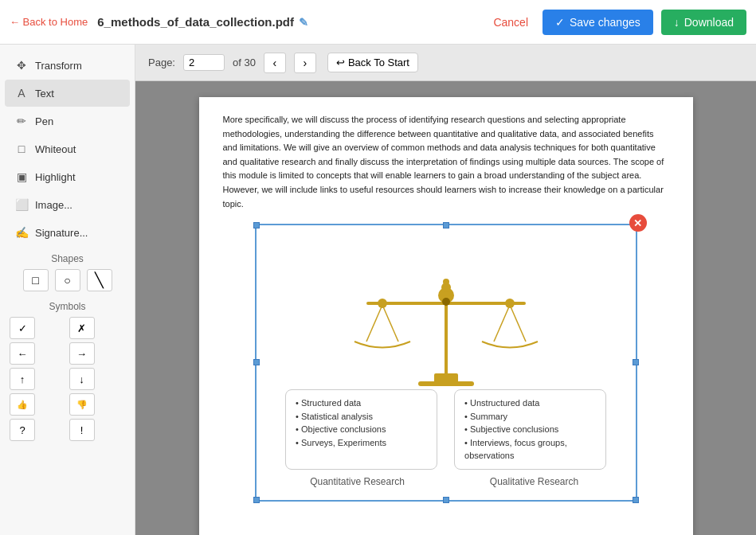 This screenshot has height=535, width=756. Describe the element at coordinates (446, 482) in the screenshot. I see `scale-captions: Quantitative Research Qualitative Resear…` at that location.